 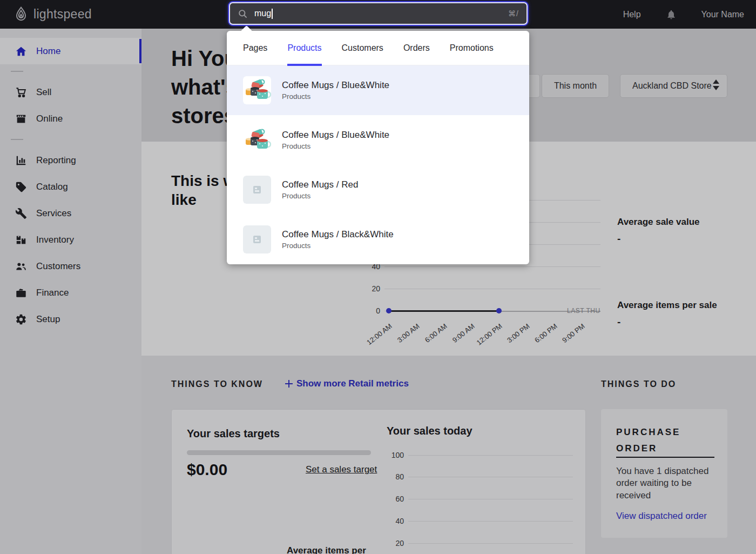 I want to click on result-title: Coffee Mugs / Black&White, so click(x=338, y=235).